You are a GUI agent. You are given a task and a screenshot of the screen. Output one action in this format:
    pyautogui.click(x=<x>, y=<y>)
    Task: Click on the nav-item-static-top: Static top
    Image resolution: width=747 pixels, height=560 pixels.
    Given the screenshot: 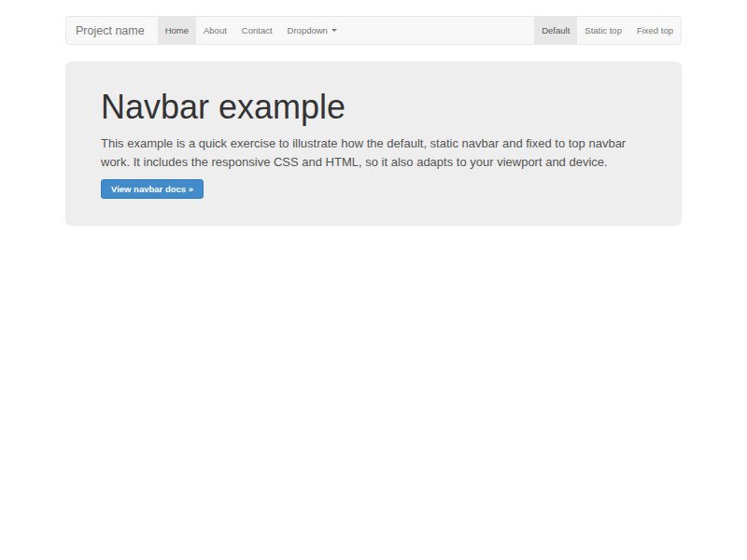 What is the action you would take?
    pyautogui.click(x=603, y=30)
    